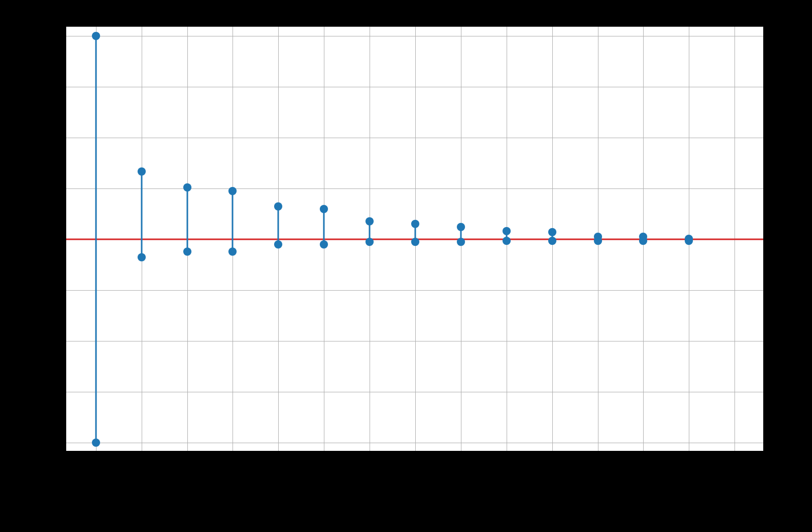  I want to click on y-tick-label: 1, so click(50, 188).